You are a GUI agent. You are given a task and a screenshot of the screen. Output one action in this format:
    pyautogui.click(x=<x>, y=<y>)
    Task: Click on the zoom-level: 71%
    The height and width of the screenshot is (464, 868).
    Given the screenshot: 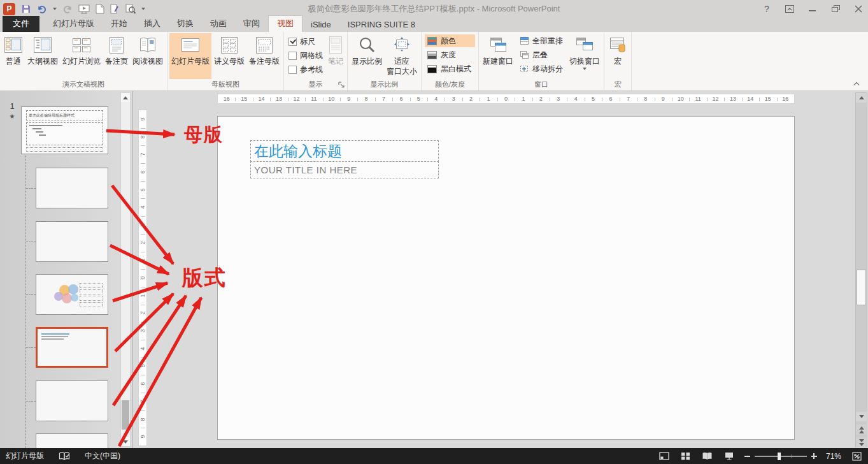 What is the action you would take?
    pyautogui.click(x=834, y=456)
    